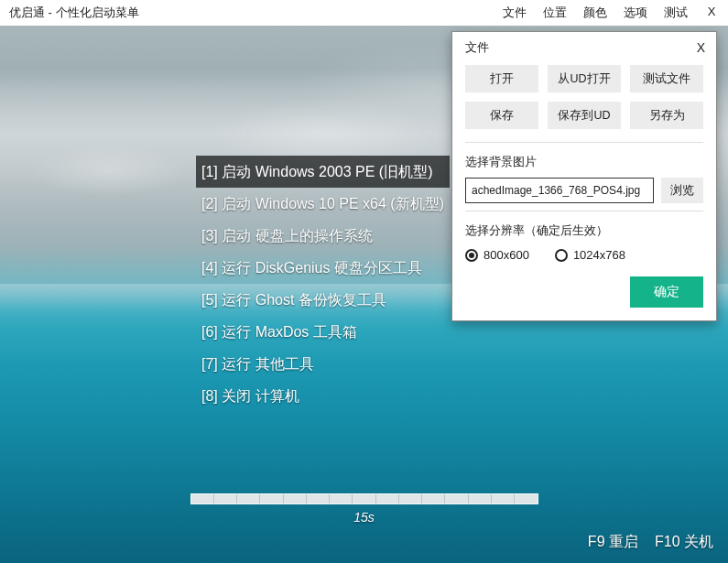 The width and height of the screenshot is (728, 563). I want to click on hotkey-reboot: F9 重启, so click(614, 542).